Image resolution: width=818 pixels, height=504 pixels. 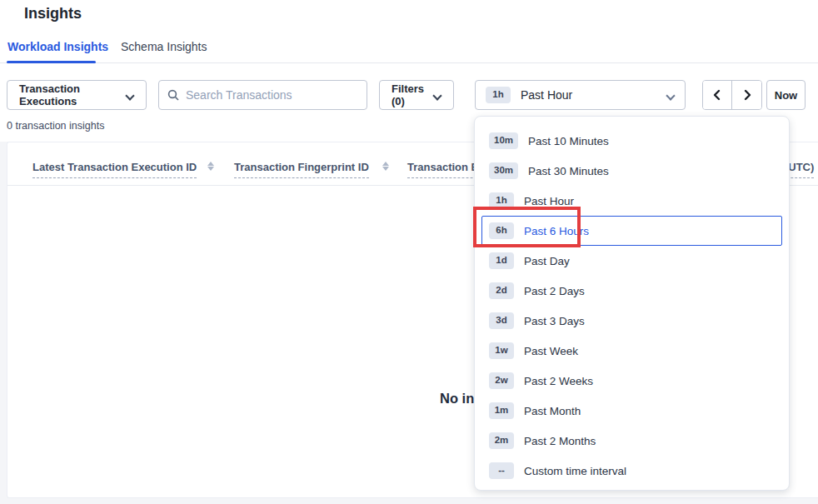 I want to click on filters-button: Filters (0), so click(x=416, y=95).